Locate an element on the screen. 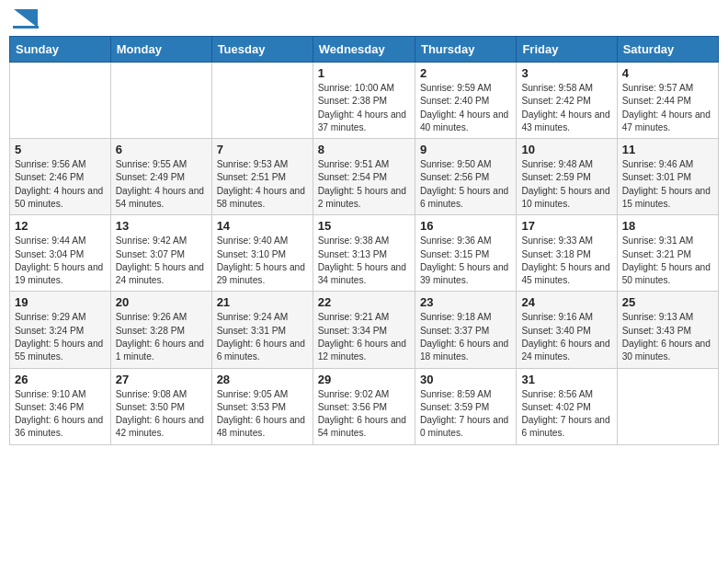 Image resolution: width=728 pixels, height=563 pixels. calendar-cell: 23Sunrise: 9:18 AM Sunset: 3:37 PM Dayli… is located at coordinates (465, 329).